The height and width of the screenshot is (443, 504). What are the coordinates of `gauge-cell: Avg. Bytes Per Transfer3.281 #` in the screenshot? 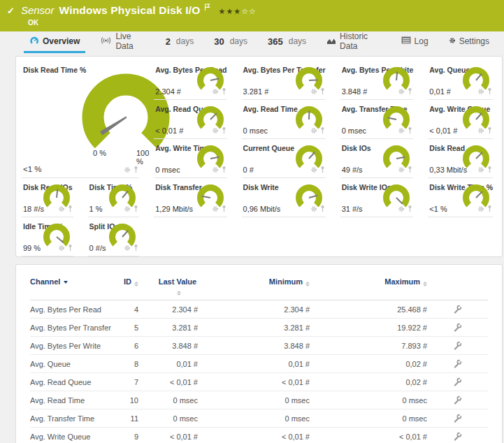 It's located at (284, 80).